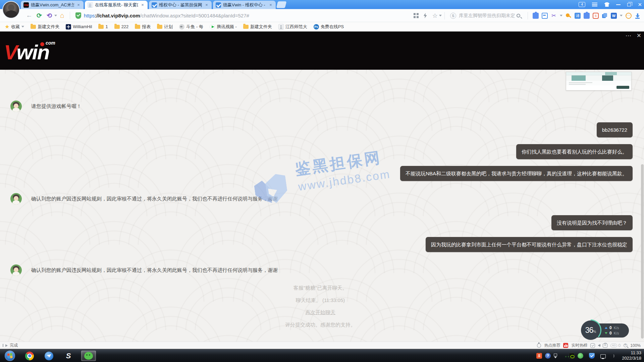 The image size is (644, 362). I want to click on toolbar-right: ☆ S 库里左脚韧带扭伤归期未定 ✂ 译 S W ···, so click(528, 15).